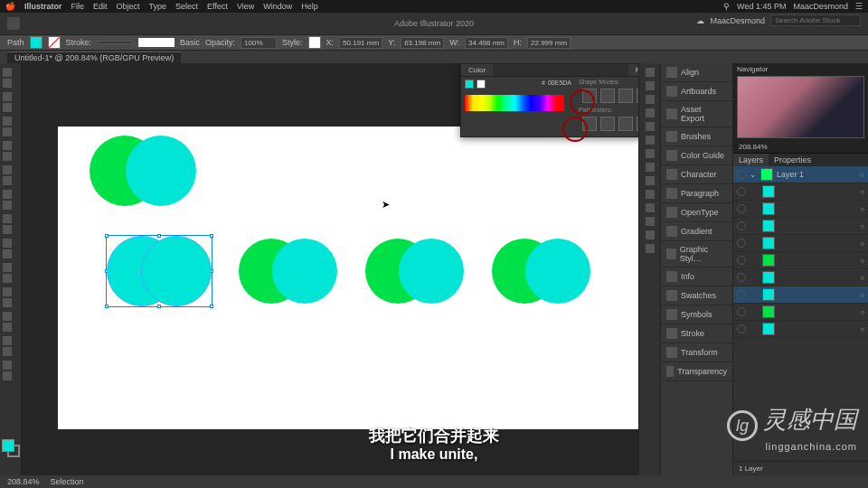  What do you see at coordinates (7, 267) in the screenshot?
I see `mesh-tool` at bounding box center [7, 267].